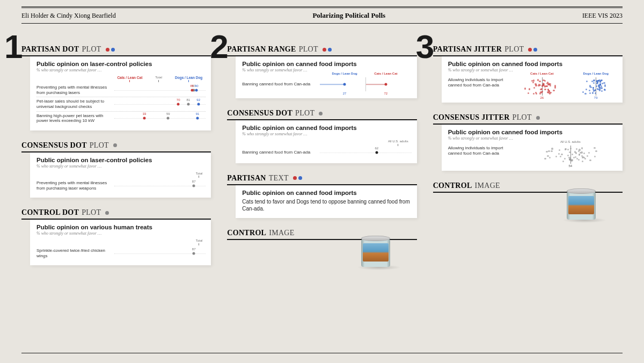  Describe the element at coordinates (398, 143) in the screenshot. I see `legend-all-adults: All U.S. adults` at that location.